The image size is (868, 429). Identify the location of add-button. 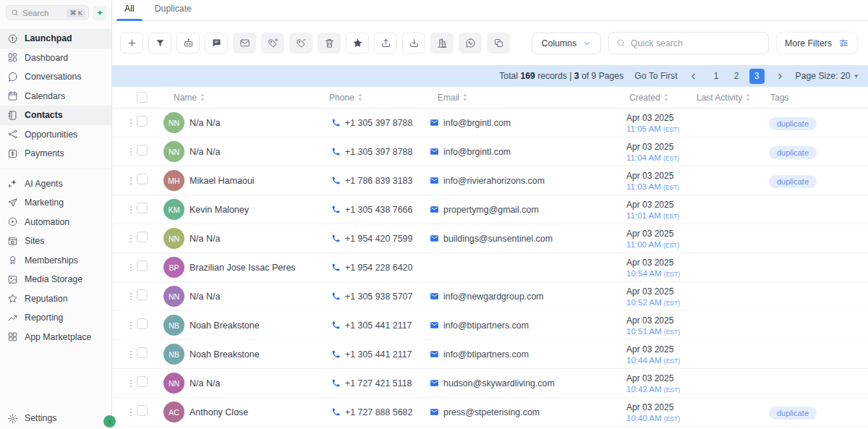
(132, 43).